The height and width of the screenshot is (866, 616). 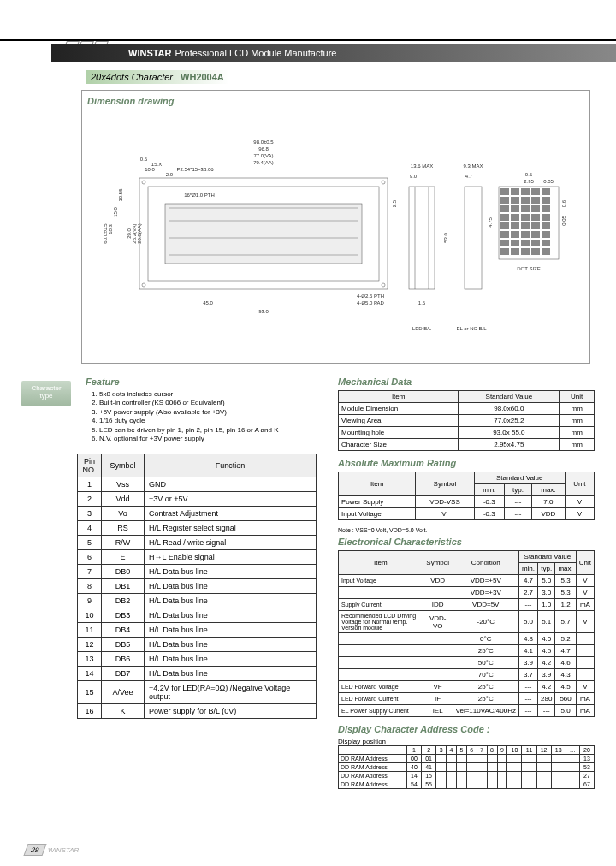 What do you see at coordinates (466, 542) in the screenshot?
I see `elec-title: Electronical Characteristics` at bounding box center [466, 542].